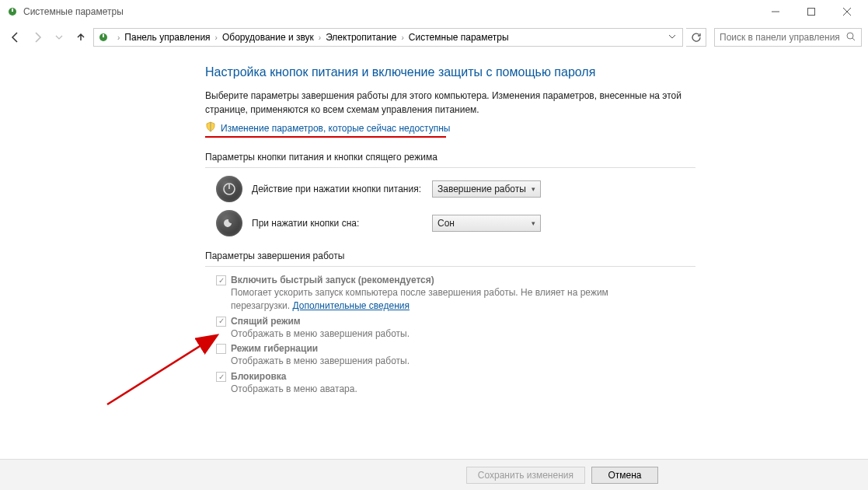  I want to click on lock-desc: Отображать в меню аватара., so click(294, 389).